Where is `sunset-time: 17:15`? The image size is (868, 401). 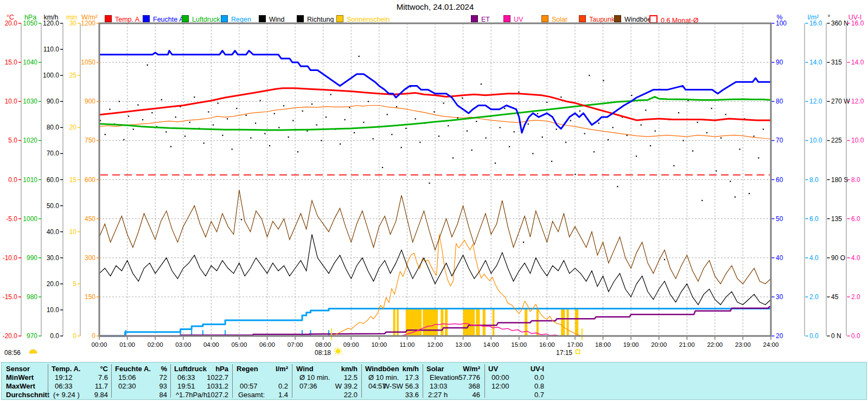
sunset-time: 17:15 is located at coordinates (558, 353).